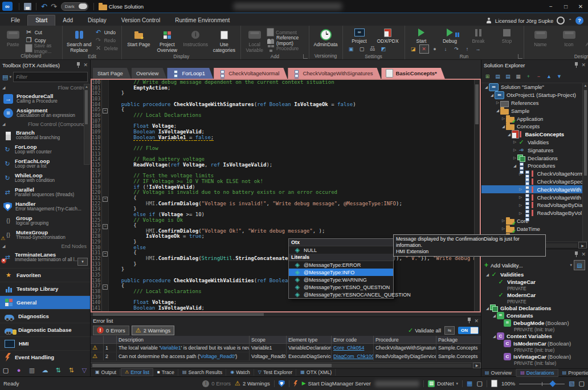  I want to click on sync-validities-icon: ⇅, so click(58, 370).